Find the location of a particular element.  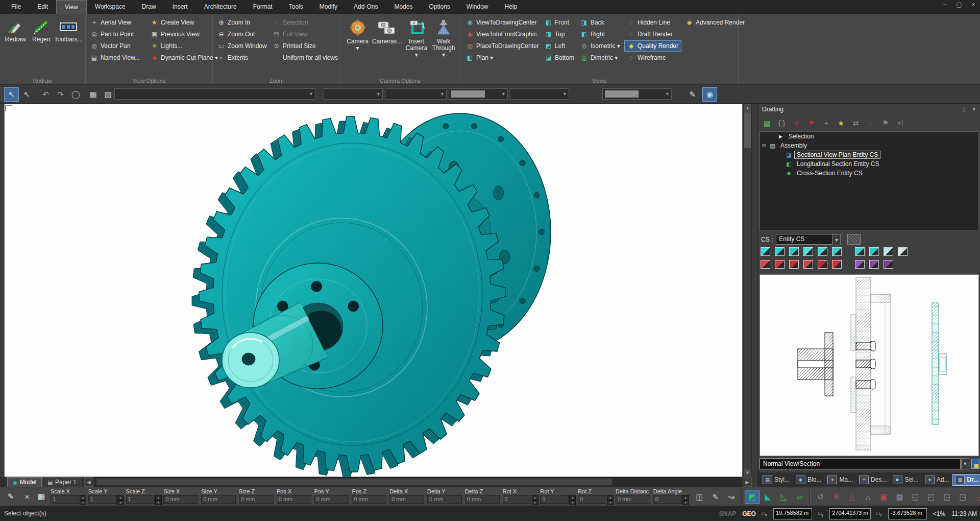

toolbar-icon: ◉ is located at coordinates (709, 94).